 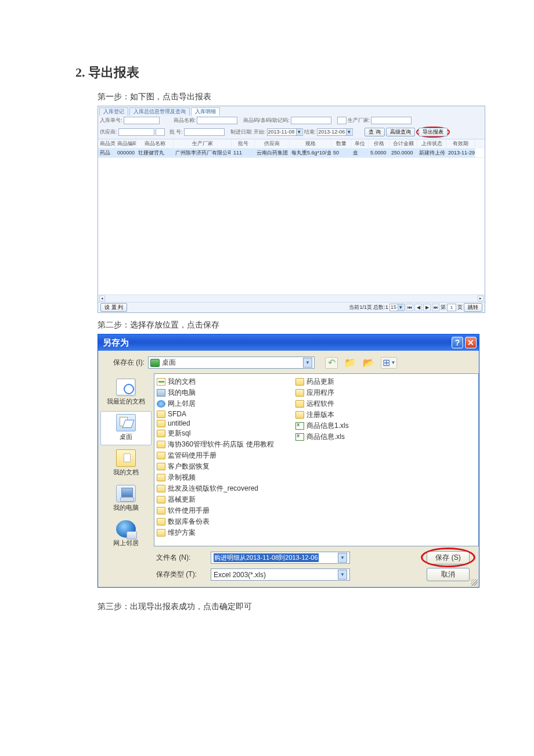 I want to click on tab-0: 入库登记, so click(x=114, y=111).